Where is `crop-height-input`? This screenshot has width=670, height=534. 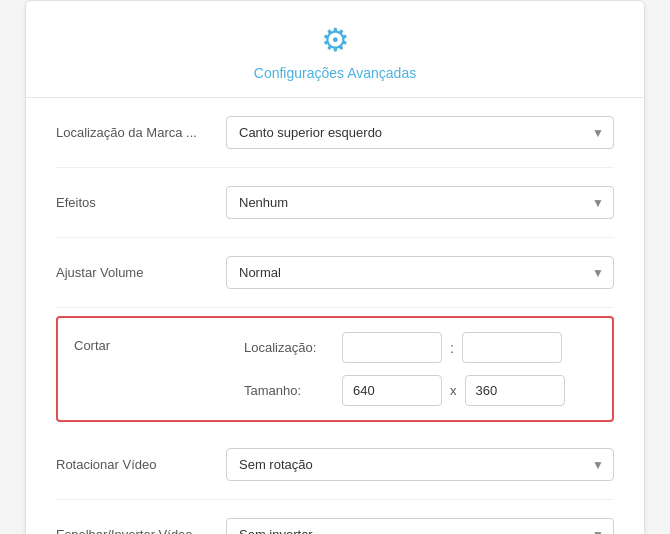 crop-height-input is located at coordinates (515, 390).